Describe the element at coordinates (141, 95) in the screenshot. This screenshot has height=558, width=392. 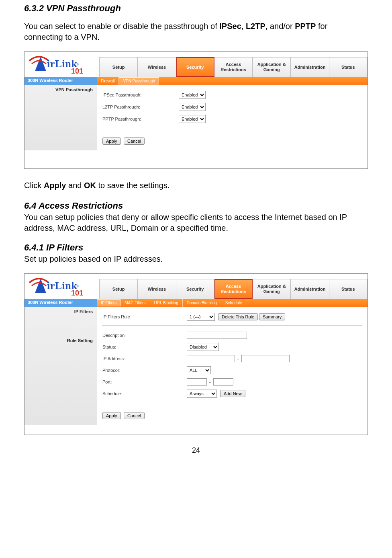
I see `label-ipsec-passthrough: IPSec Passthrough:` at that location.